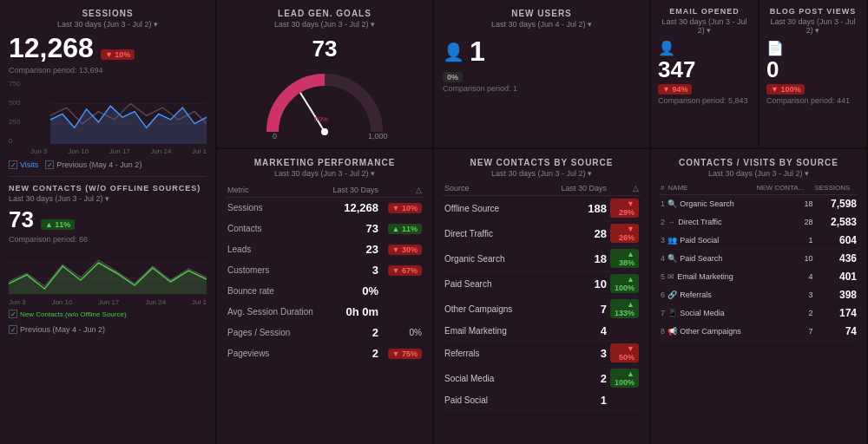  Describe the element at coordinates (276, 333) in the screenshot. I see `mkt-metric: Pages / Session` at that location.